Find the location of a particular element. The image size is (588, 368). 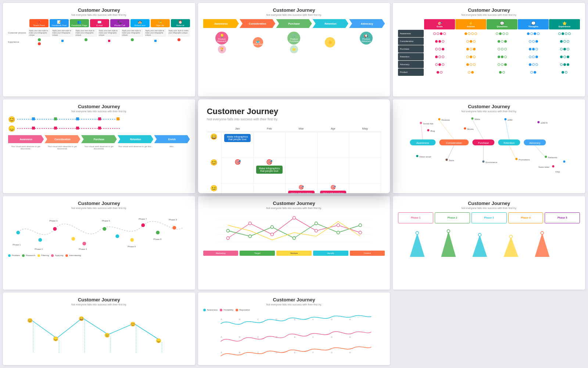

svg-text: Webs is located at coordinates (478, 119).